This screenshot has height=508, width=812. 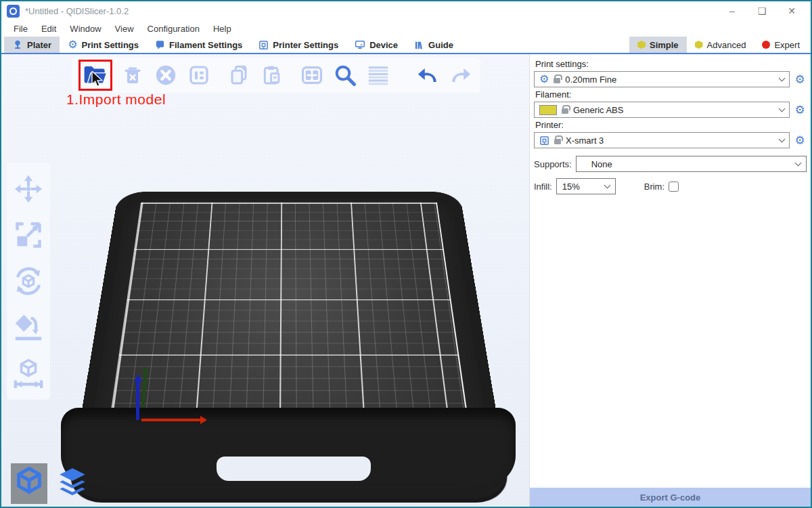 What do you see at coordinates (103, 45) in the screenshot?
I see `tab-print-settings: ⚙ Print Settings` at bounding box center [103, 45].